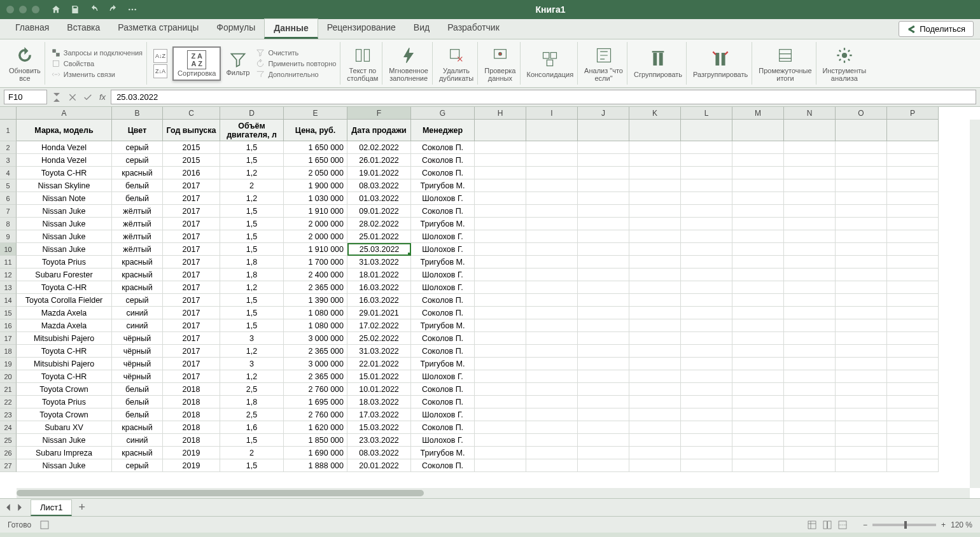 The width and height of the screenshot is (980, 537). What do you see at coordinates (490, 524) in the screenshot?
I see `status-bar: Готово − + 120 %` at bounding box center [490, 524].